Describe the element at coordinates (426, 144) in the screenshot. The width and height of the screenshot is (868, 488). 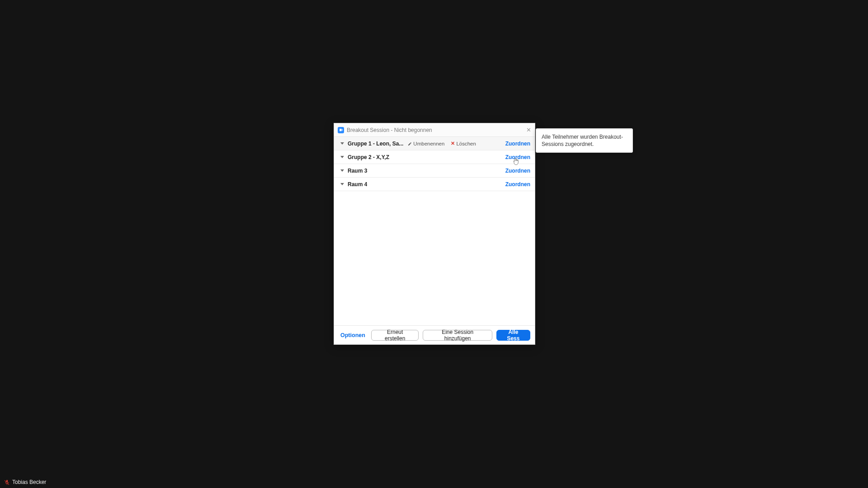
I see `rename-button: Umbenennen` at that location.